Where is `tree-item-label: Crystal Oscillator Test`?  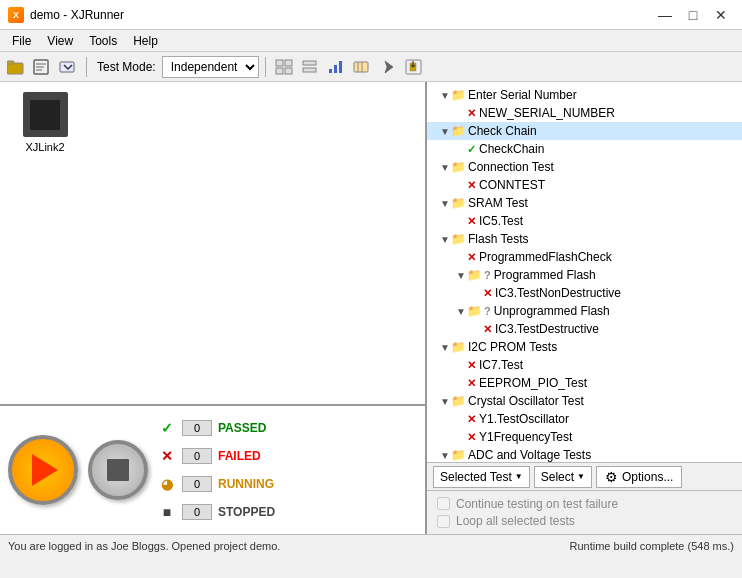 tree-item-label: Crystal Oscillator Test is located at coordinates (526, 401).